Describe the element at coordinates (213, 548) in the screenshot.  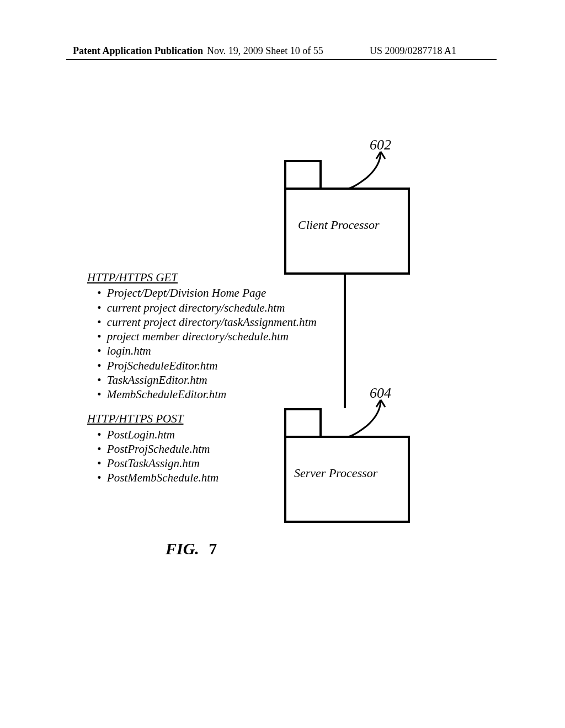
I see `caption-num: 7` at that location.